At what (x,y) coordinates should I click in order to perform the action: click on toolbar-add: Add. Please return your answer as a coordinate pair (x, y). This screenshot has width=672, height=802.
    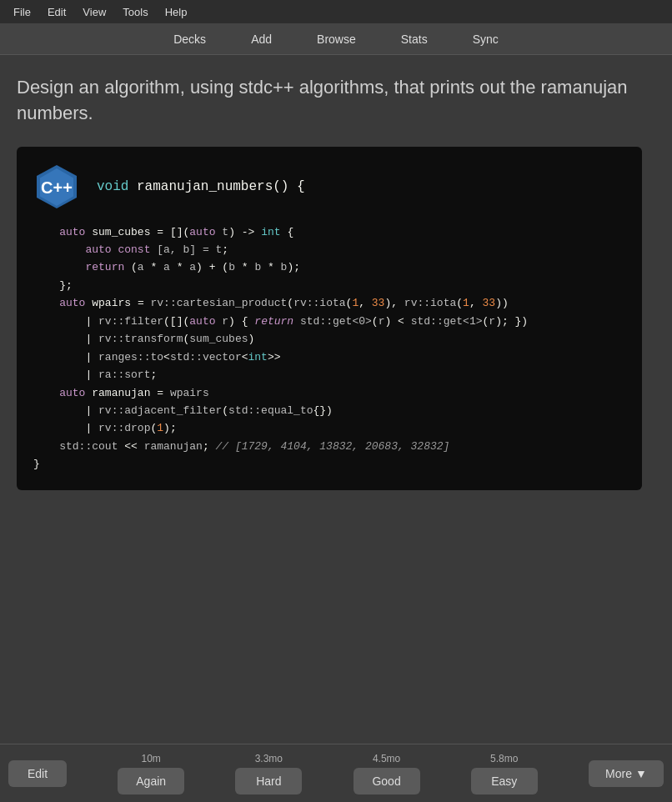
    Looking at the image, I should click on (262, 39).